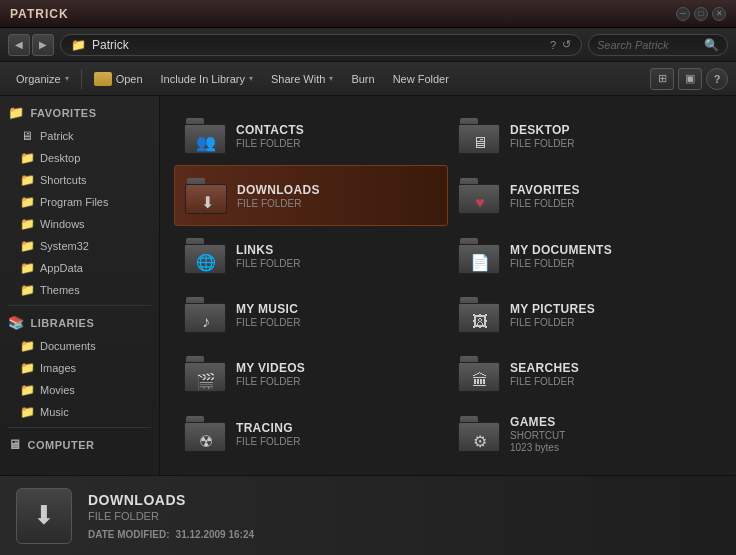  What do you see at coordinates (80, 322) in the screenshot?
I see `libraries-header: 📚 Libraries` at bounding box center [80, 322].